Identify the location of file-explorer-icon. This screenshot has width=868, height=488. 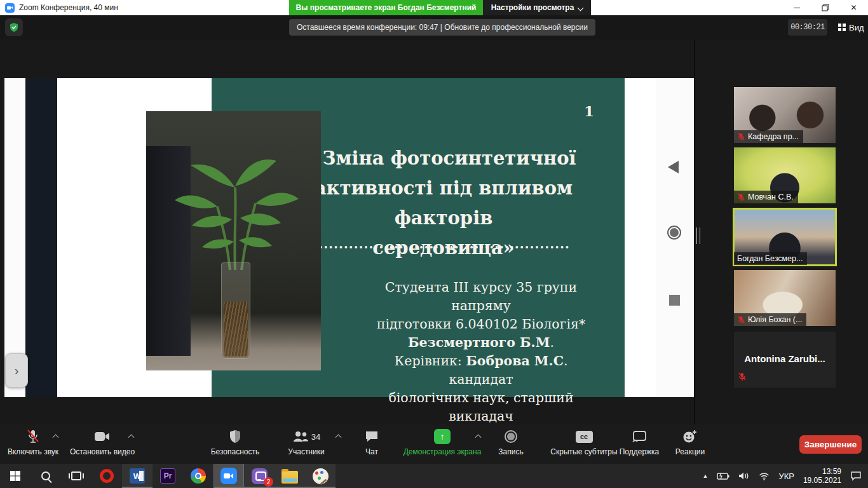
(290, 477).